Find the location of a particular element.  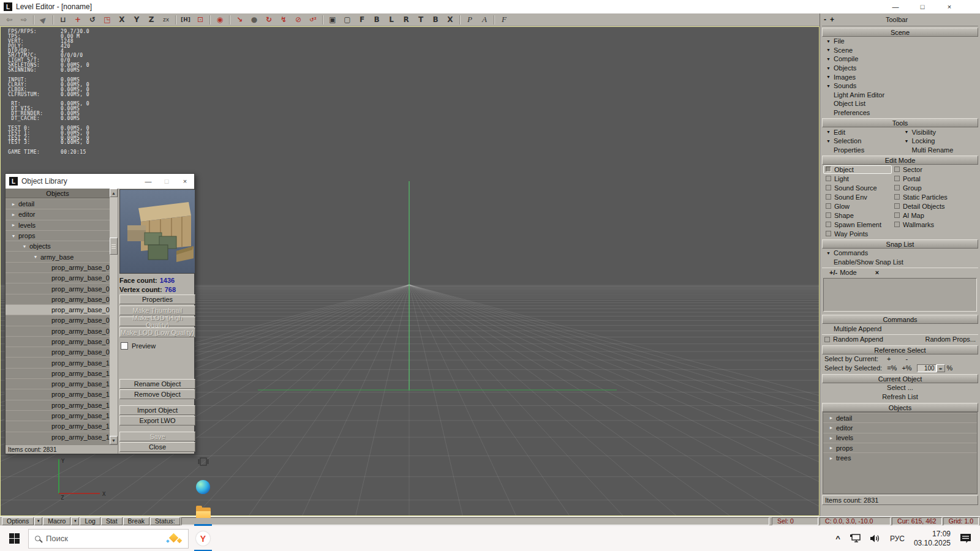

object-tree-scrollbar: ▲ ▼ is located at coordinates (114, 317).